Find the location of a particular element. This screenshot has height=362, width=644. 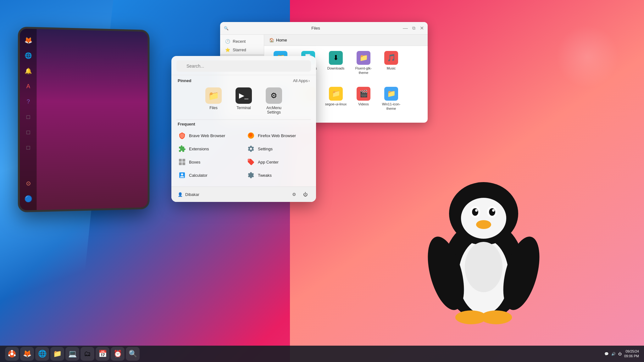

frequent-header: Frequent is located at coordinates (244, 125).